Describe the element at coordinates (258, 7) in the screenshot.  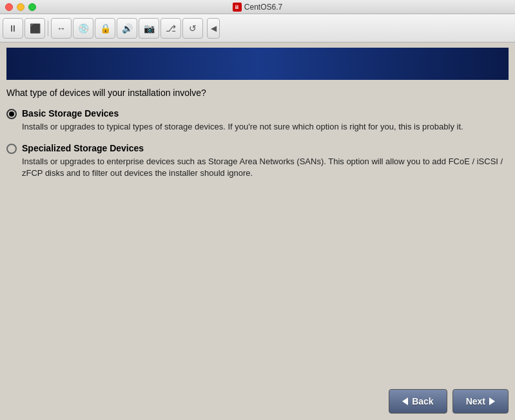
I see `window-title: 🖥 CentOS6.7` at that location.